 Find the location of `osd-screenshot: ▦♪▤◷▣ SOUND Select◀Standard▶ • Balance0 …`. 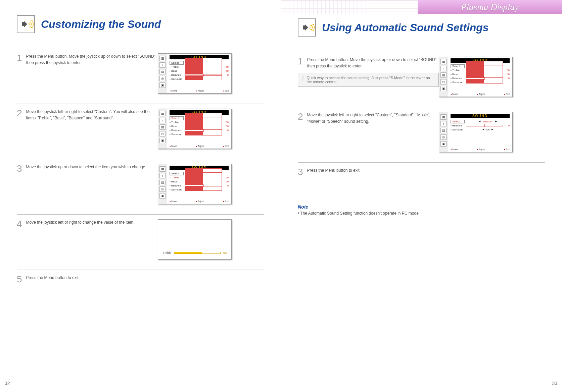

osd-screenshot: ▦♪▤◷▣ SOUND Select◀Standard▶ • Balance0 … is located at coordinates (476, 132).